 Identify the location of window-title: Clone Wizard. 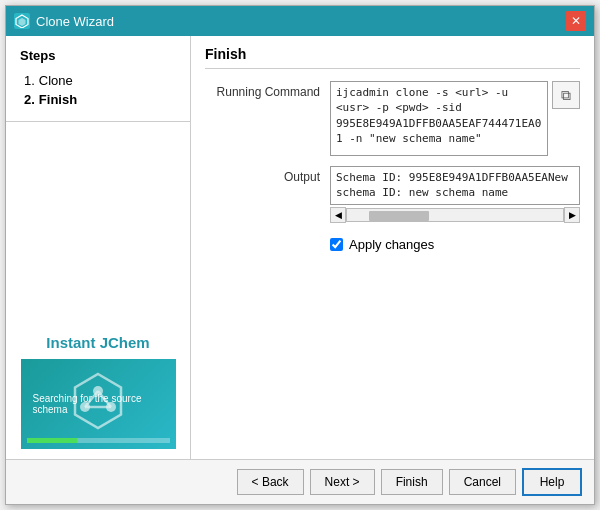
(75, 22).